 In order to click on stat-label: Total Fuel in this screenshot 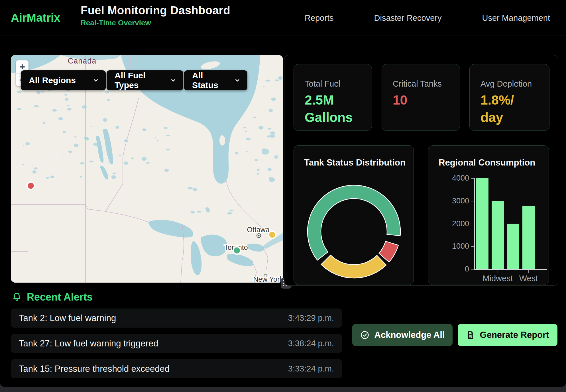, I will do `click(338, 84)`.